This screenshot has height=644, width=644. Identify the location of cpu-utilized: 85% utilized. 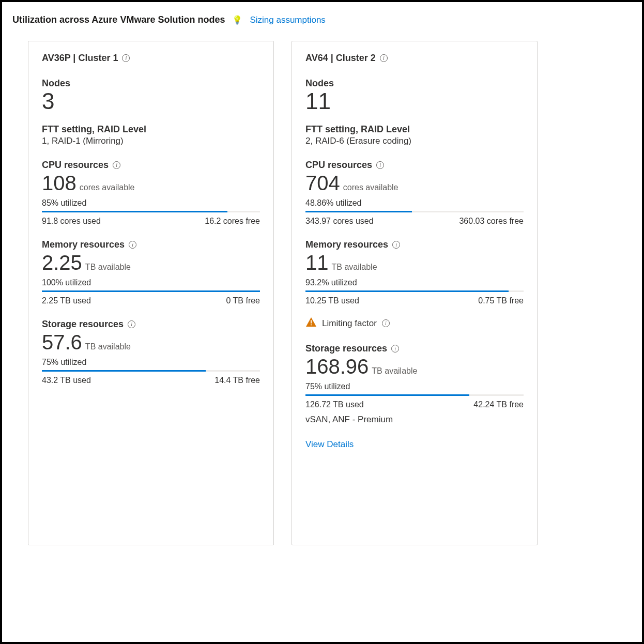
(151, 203).